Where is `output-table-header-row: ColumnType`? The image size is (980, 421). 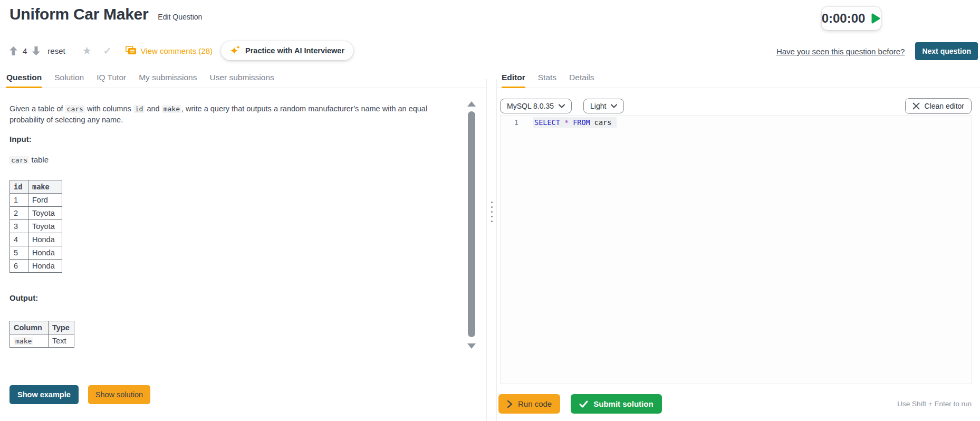 output-table-header-row: ColumnType is located at coordinates (42, 328).